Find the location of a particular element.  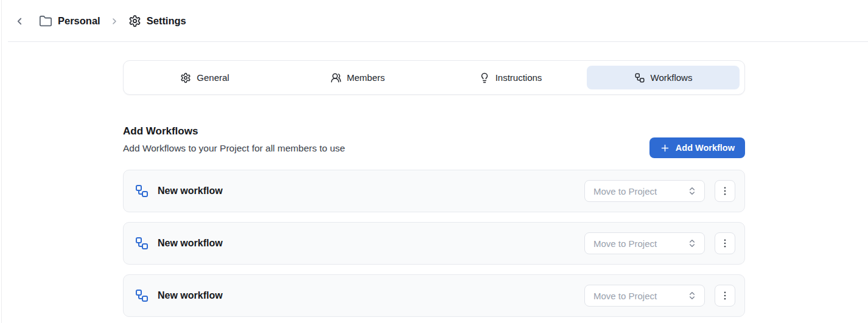

plus-icon is located at coordinates (665, 148).